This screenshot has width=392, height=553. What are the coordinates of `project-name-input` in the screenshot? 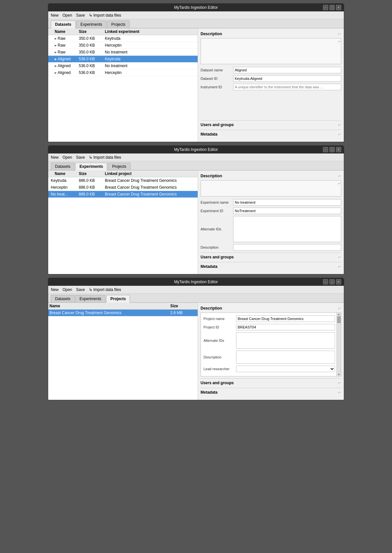 It's located at (286, 319).